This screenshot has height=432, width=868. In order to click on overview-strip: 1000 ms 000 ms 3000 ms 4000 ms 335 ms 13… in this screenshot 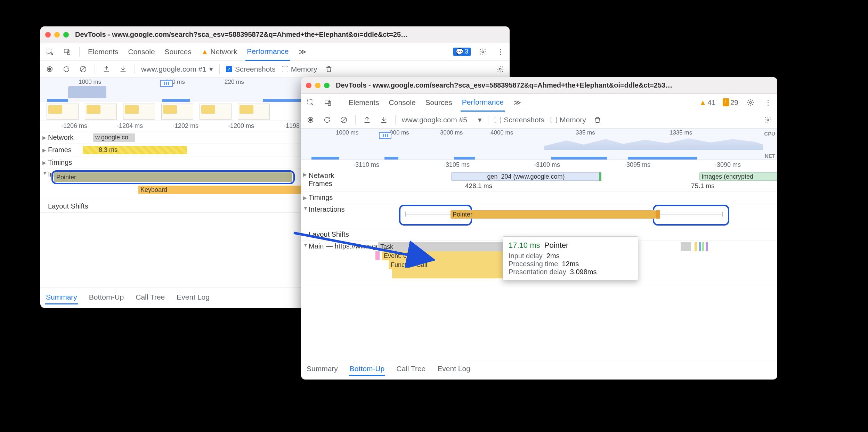, I will do `click(539, 144)`.